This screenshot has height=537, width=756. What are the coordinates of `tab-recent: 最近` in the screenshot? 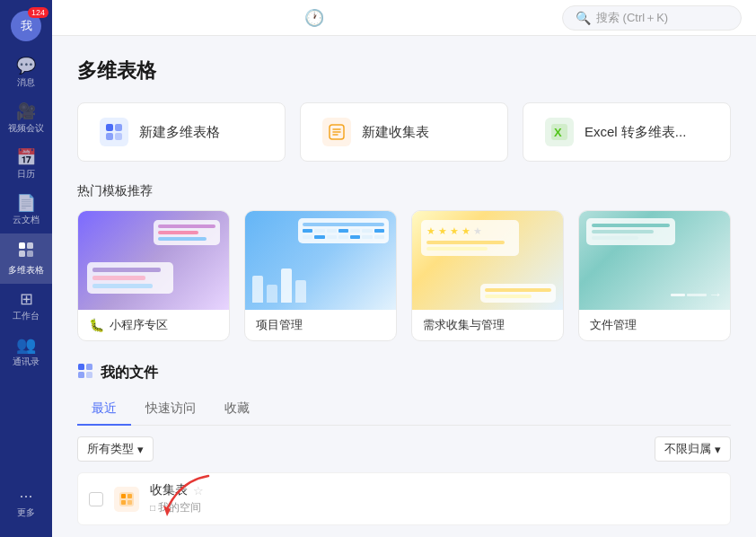 It's located at (104, 409).